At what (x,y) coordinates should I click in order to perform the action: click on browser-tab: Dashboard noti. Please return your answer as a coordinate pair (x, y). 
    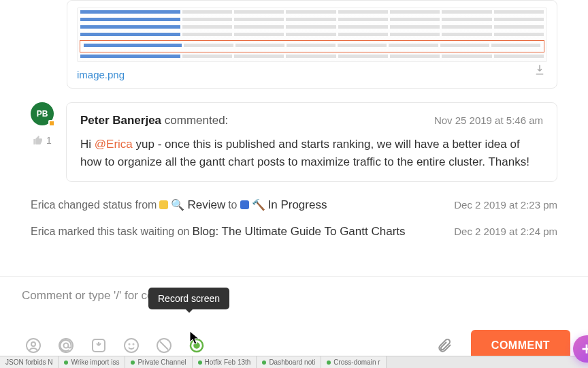
    Looking at the image, I should click on (289, 363).